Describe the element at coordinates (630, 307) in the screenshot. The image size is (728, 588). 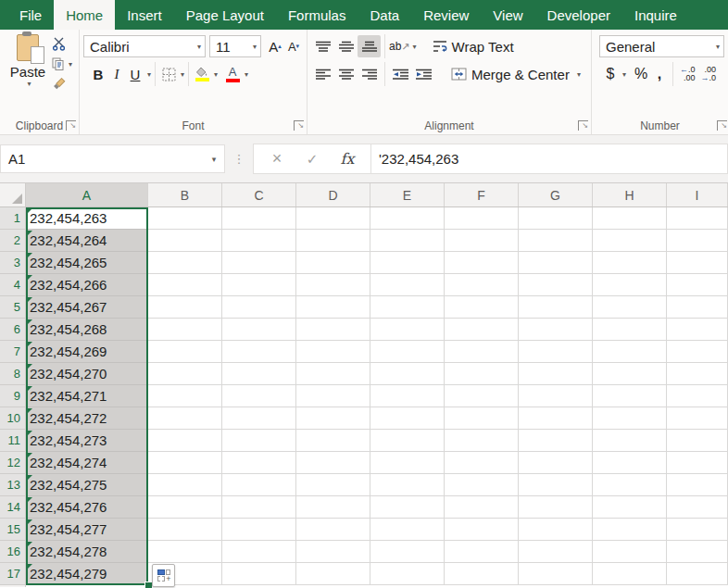
I see `cell-H5` at that location.